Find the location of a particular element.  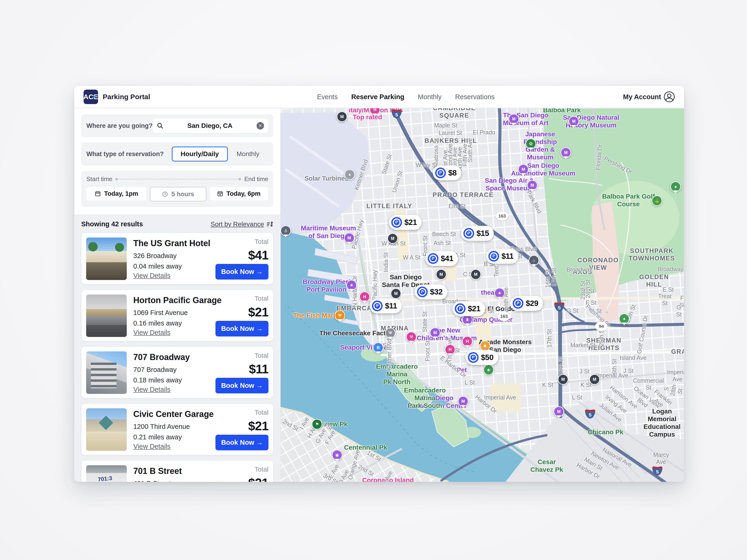

pin-price: $15 is located at coordinates (483, 233).